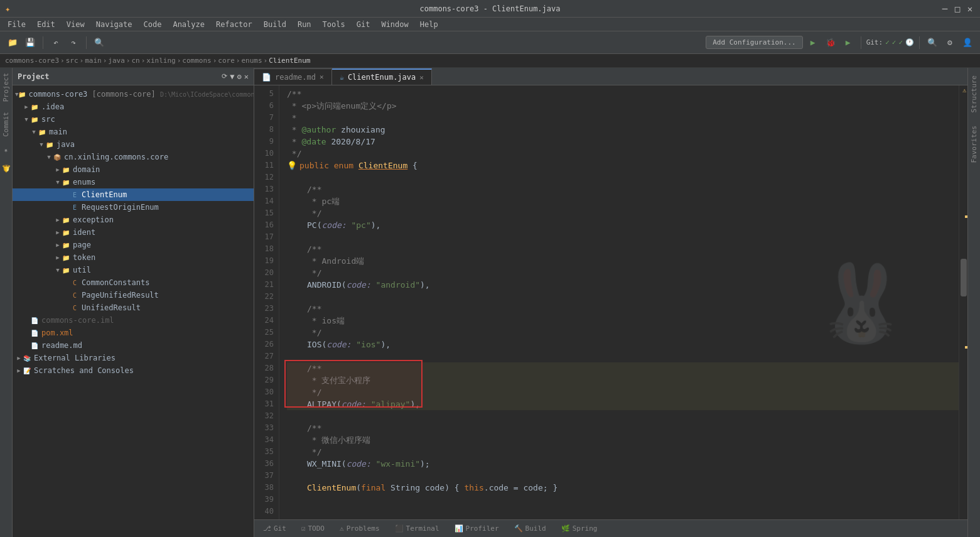  What do you see at coordinates (932, 43) in the screenshot?
I see `search-everywhere-btn: 🔍` at bounding box center [932, 43].